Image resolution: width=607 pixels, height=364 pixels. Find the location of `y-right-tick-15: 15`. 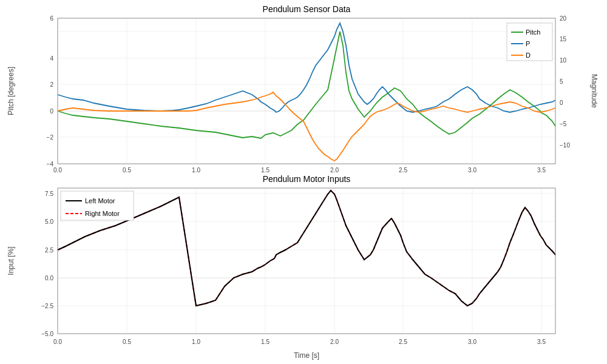

y-right-tick-15: 15 is located at coordinates (563, 39).